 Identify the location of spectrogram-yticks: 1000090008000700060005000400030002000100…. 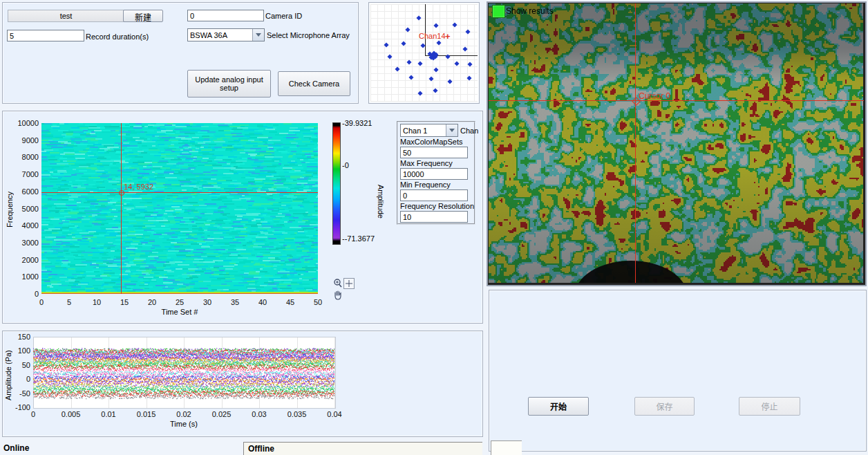
(26, 209).